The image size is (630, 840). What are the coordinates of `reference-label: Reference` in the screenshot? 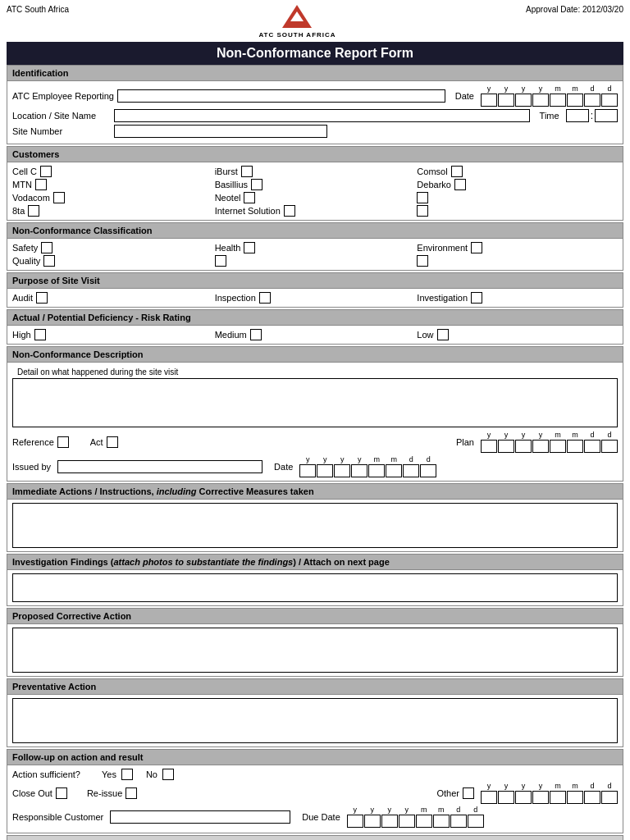 It's located at (33, 442).